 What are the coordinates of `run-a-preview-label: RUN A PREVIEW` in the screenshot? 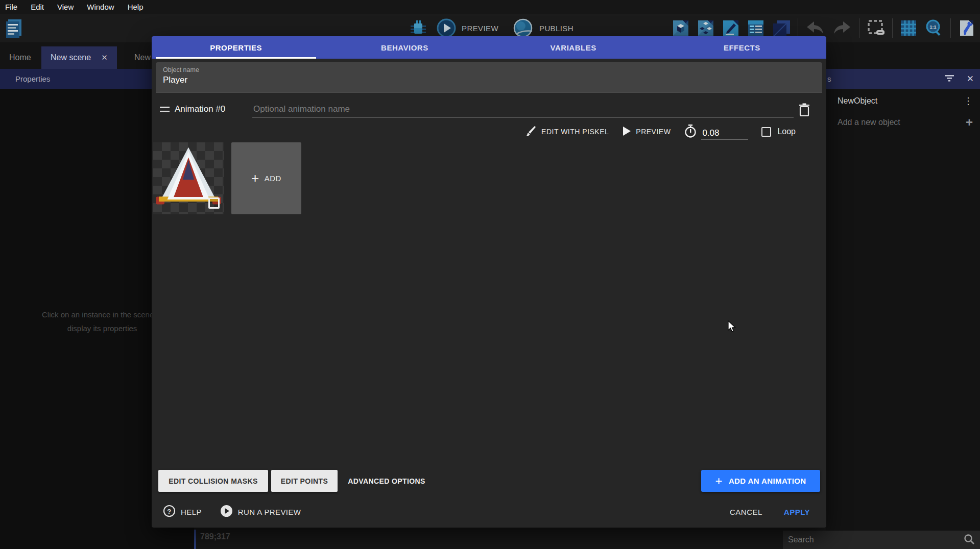 It's located at (270, 512).